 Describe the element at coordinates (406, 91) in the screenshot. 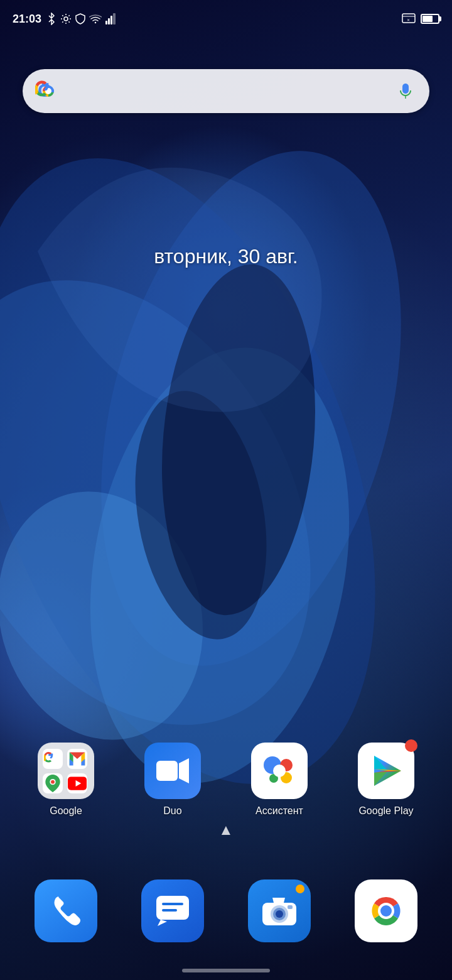

I see `microphone-icon` at that location.